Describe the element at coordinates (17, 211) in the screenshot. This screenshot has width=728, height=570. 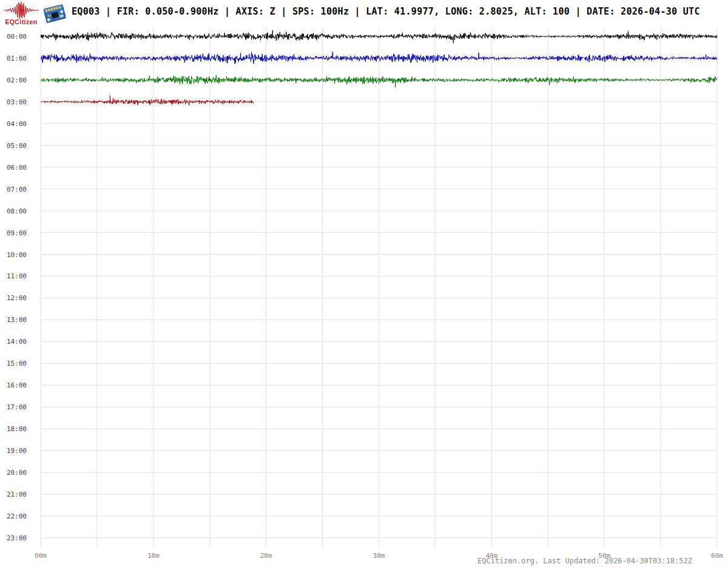
I see `y-tick-label: 08:00` at that location.